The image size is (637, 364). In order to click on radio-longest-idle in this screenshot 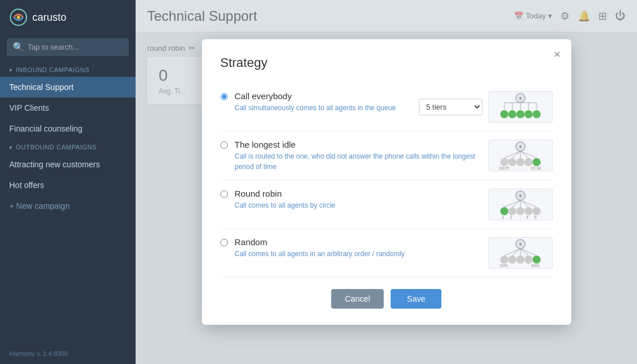, I will do `click(224, 145)`.